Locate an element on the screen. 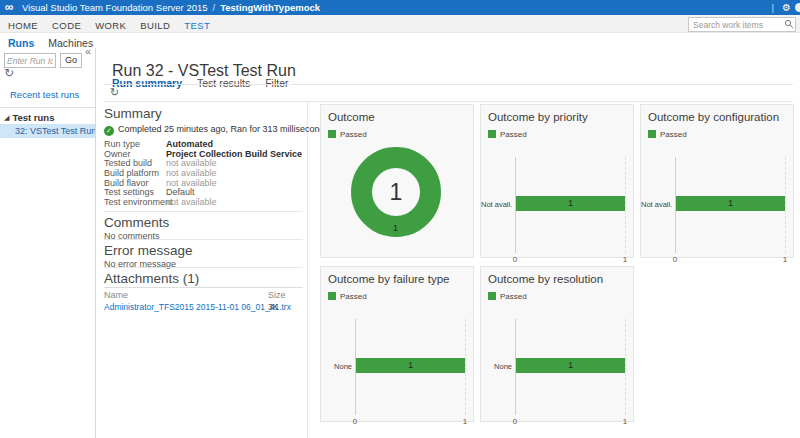 The width and height of the screenshot is (800, 438). tree-node-test-runs: ◢Test runs is located at coordinates (29, 118).